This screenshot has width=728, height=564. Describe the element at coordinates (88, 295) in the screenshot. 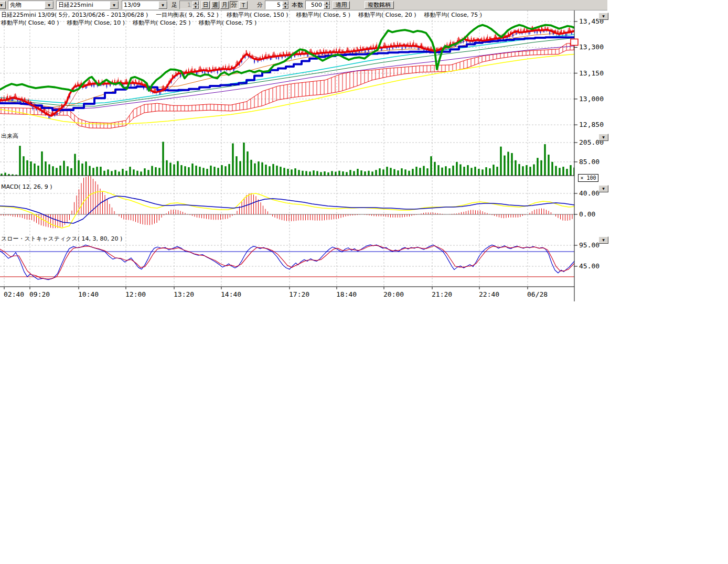

I see `svg-text: 10:40` at that location.